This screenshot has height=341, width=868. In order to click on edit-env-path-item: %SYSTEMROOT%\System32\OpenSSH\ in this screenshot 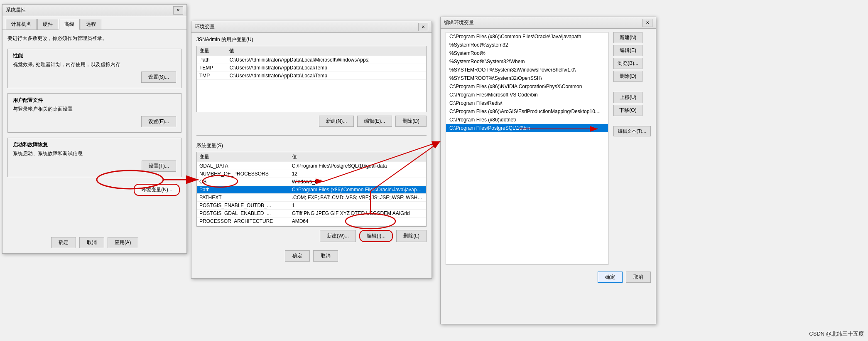, I will do `click(527, 78)`.